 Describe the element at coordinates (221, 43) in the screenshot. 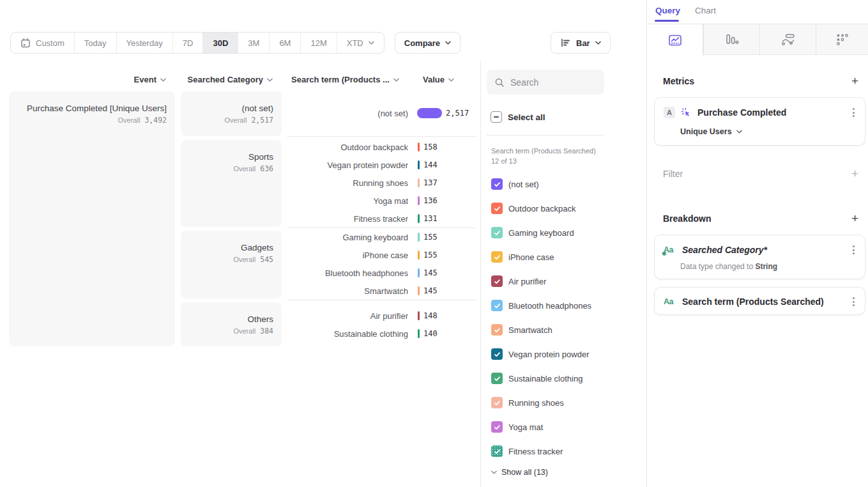

I see `date-range-30d-selected: 30D` at that location.